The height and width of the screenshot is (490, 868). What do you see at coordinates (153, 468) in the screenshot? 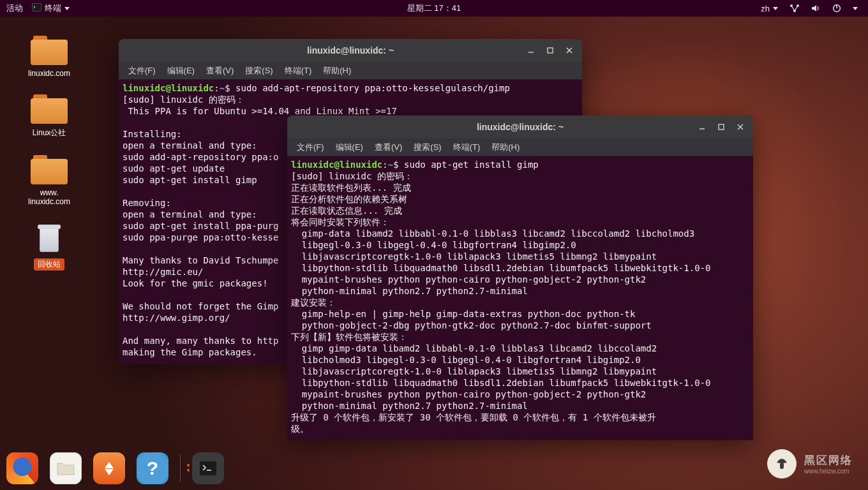
I see `dock-help: ?` at bounding box center [153, 468].